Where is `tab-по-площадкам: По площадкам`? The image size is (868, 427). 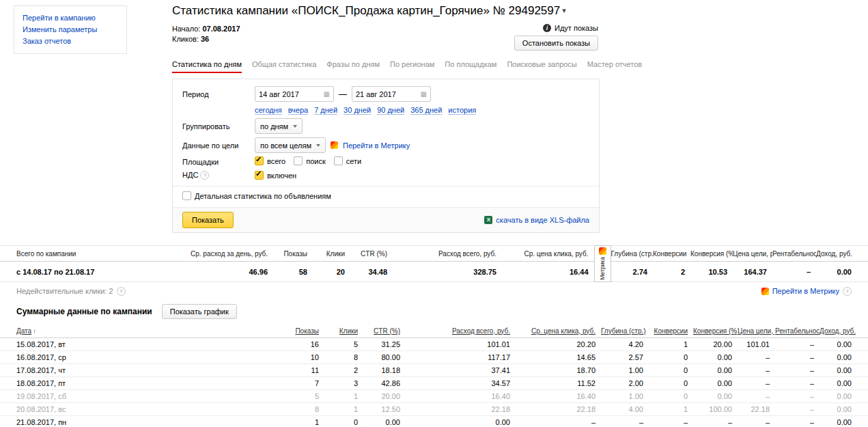 tab-по-площадкам: По площадкам is located at coordinates (471, 67).